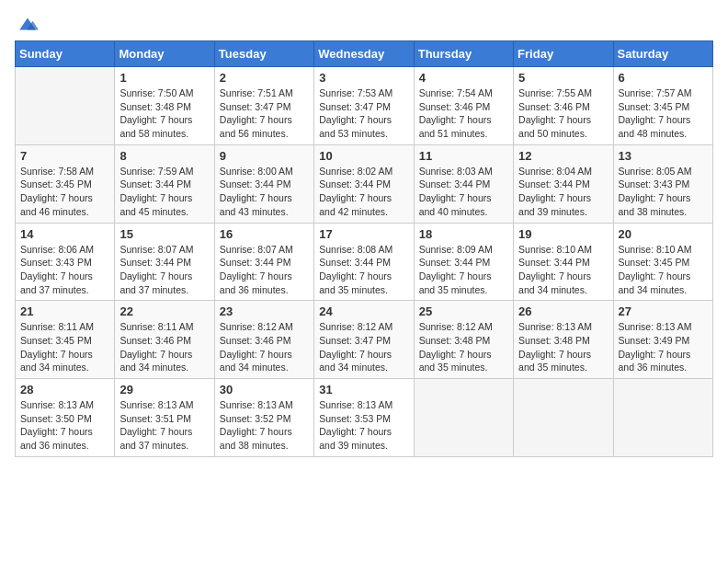 This screenshot has width=728, height=563. What do you see at coordinates (265, 114) in the screenshot?
I see `day-info: Sunrise: 7:51 AMSunset: 3:47 PMDaylight:…` at bounding box center [265, 114].